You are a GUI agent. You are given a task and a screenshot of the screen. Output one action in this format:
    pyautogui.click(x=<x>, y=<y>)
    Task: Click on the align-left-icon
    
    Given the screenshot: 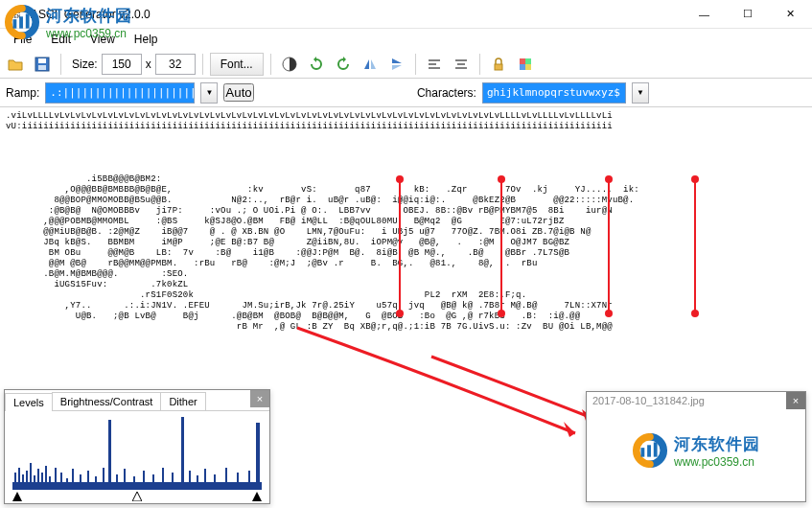 What is the action you would take?
    pyautogui.click(x=434, y=64)
    